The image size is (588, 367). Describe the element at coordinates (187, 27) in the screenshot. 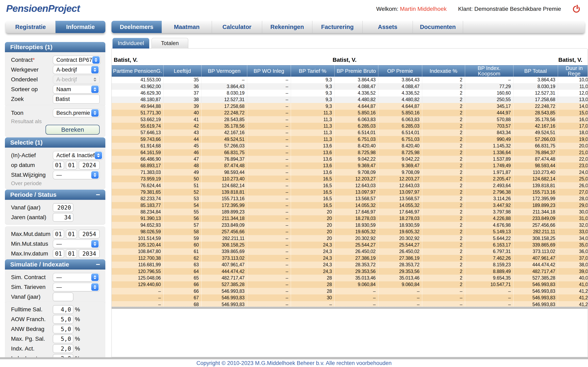

I see `main-tab-maatman: Maatman` at that location.